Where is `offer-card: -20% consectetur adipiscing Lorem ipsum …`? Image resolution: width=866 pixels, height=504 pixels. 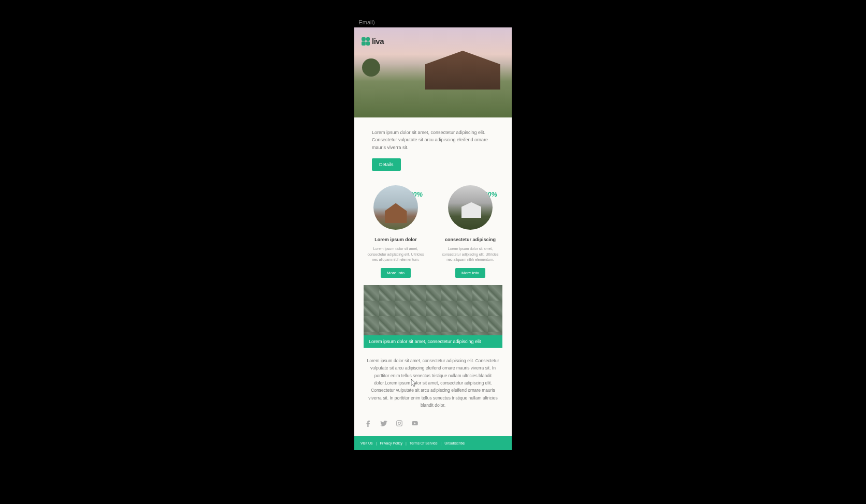 offer-card: -20% consectetur adipiscing Lorem ipsum … is located at coordinates (470, 232).